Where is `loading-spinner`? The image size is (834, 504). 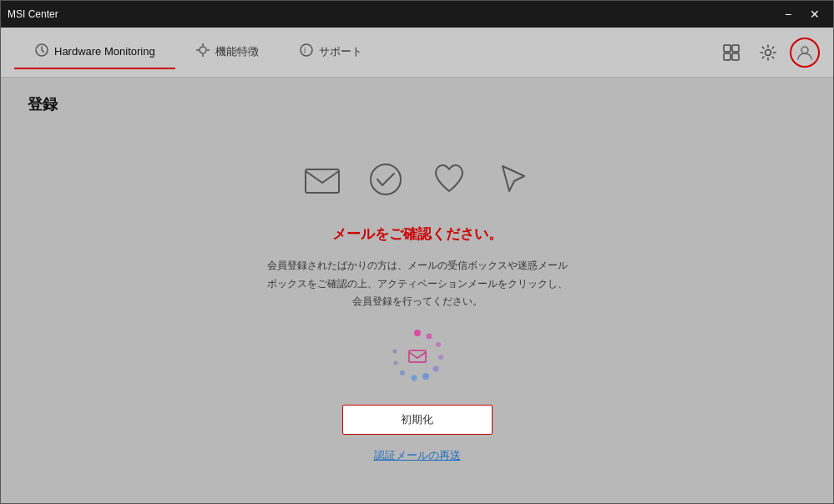 loading-spinner is located at coordinates (417, 355).